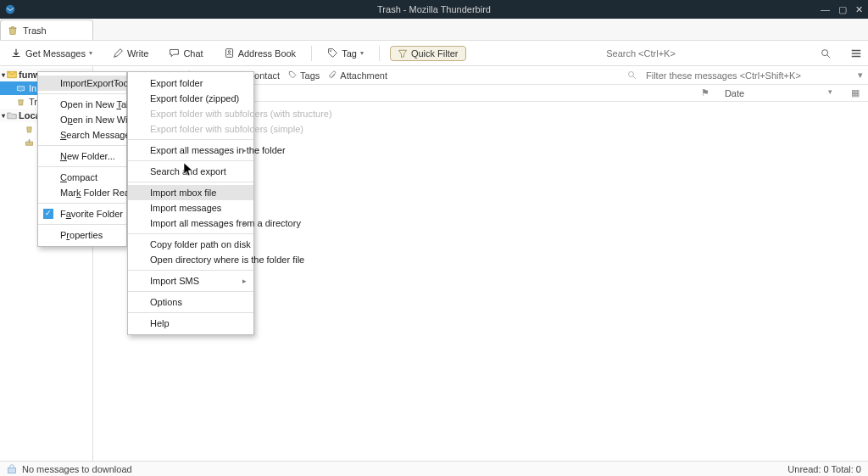  What do you see at coordinates (435, 53) in the screenshot?
I see `quick-filter-label: Quick Filter` at bounding box center [435, 53].